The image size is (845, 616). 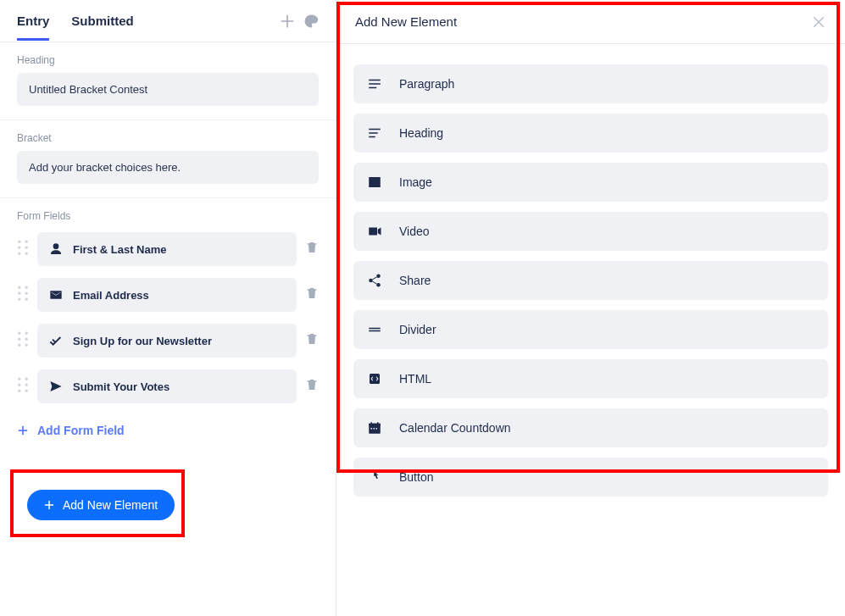 What do you see at coordinates (167, 249) in the screenshot?
I see `form-field-name: First & Last Name` at bounding box center [167, 249].